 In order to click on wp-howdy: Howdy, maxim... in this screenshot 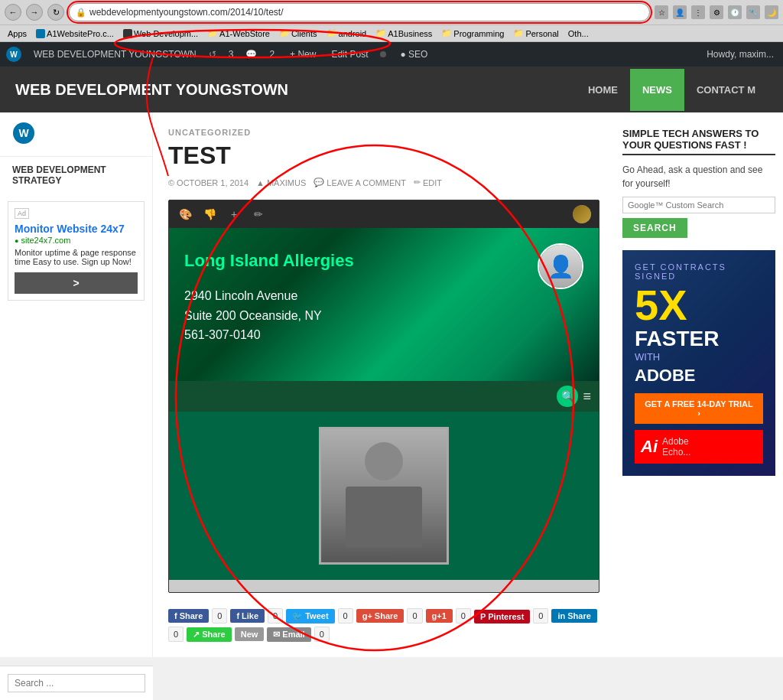, I will do `click(740, 54)`.